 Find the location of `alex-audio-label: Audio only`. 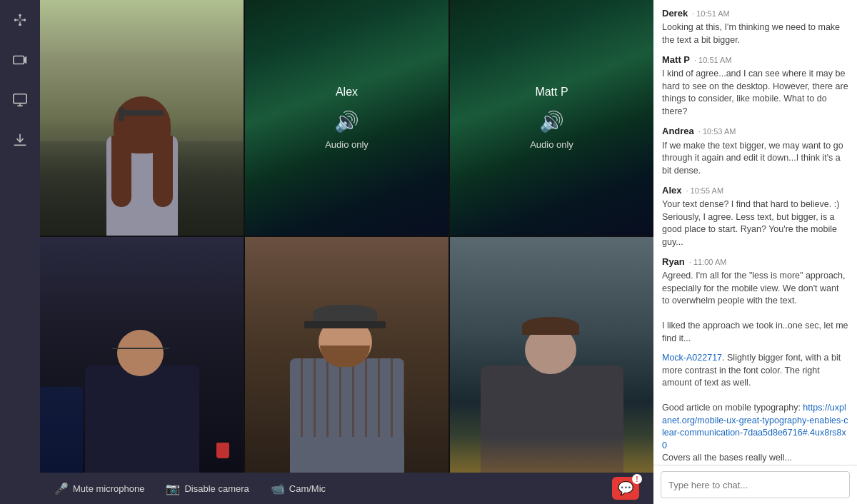

alex-audio-label: Audio only is located at coordinates (347, 144).